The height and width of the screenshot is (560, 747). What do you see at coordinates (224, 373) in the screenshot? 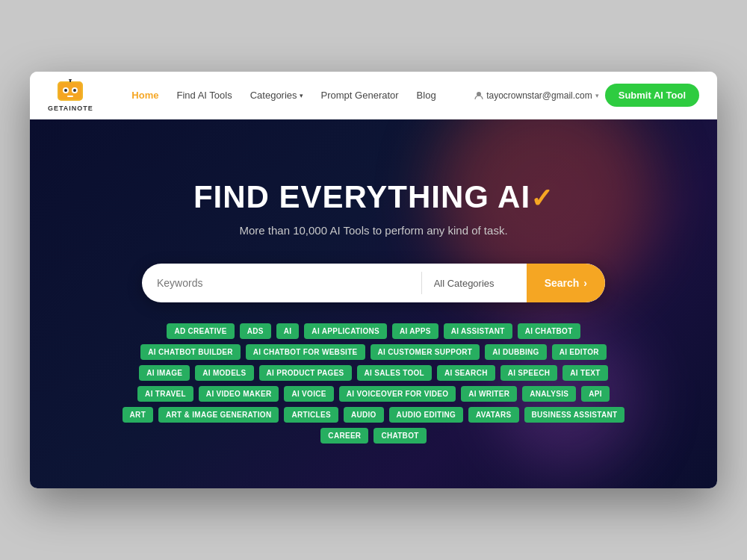
I see `tag-item: AI MODELS` at bounding box center [224, 373].